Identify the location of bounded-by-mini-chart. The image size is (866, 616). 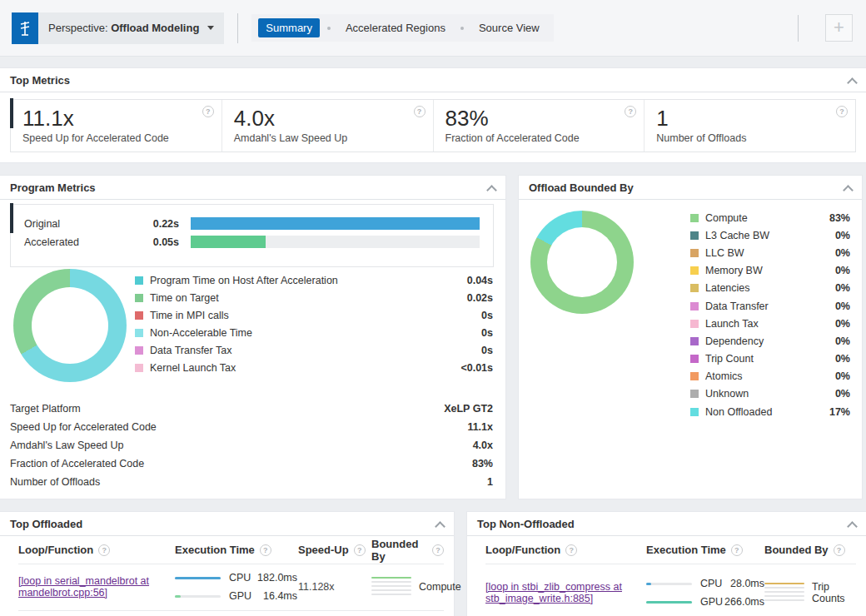
(784, 593).